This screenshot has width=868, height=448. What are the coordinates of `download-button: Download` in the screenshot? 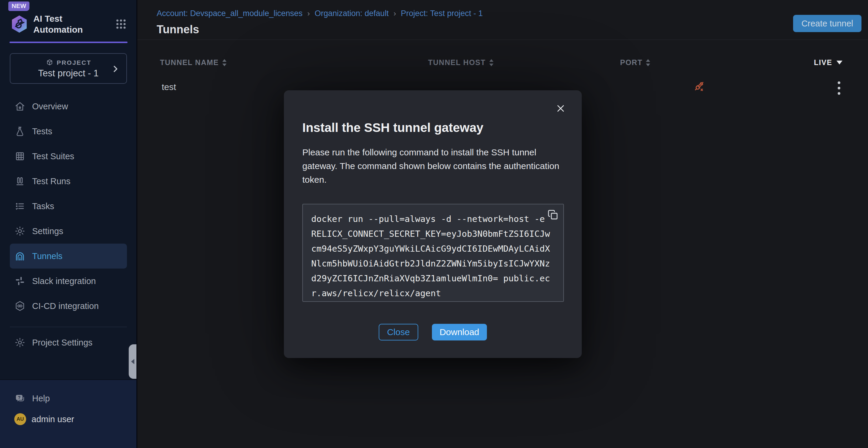 It's located at (460, 332).